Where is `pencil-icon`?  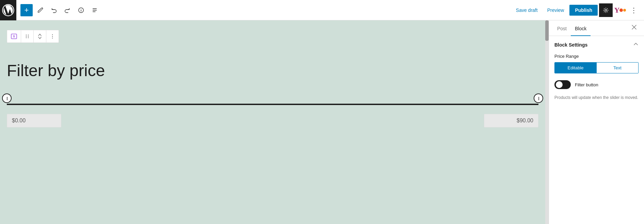 pencil-icon is located at coordinates (40, 10).